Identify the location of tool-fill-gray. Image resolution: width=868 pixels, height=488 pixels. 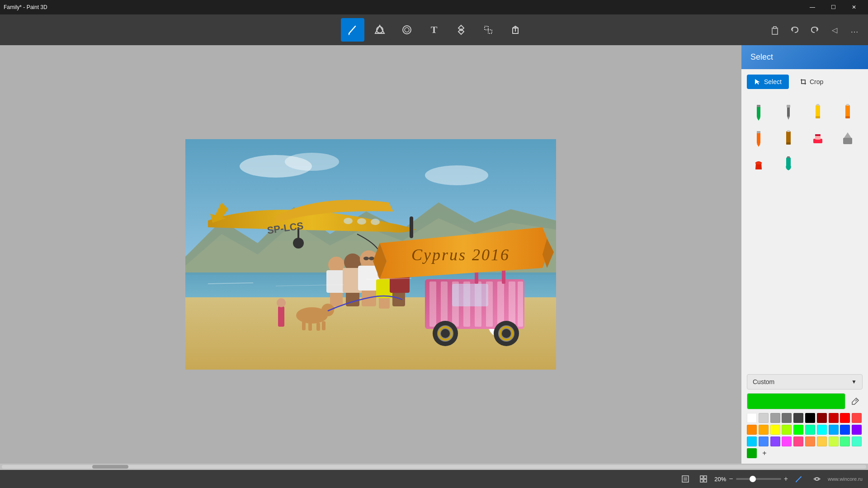
(848, 138).